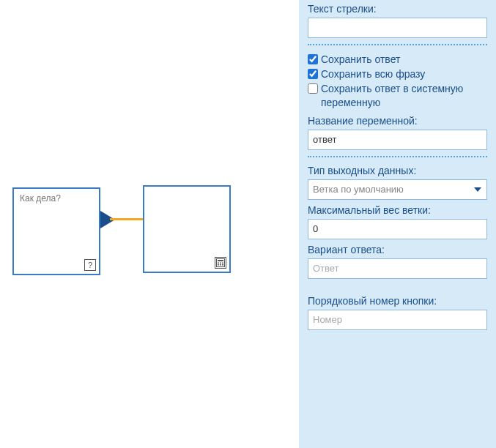  I want to click on node-text: Как дела?, so click(56, 198).